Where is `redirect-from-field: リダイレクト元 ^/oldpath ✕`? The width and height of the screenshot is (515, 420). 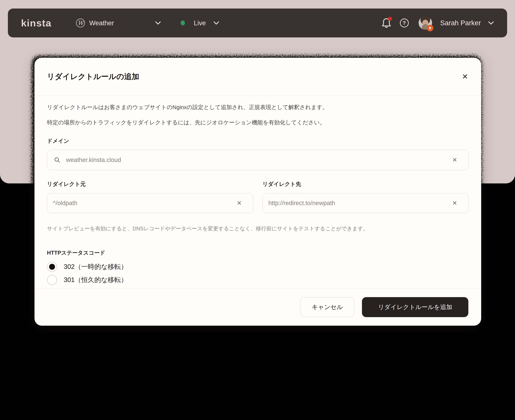 redirect-from-field: リダイレクト元 ^/oldpath ✕ is located at coordinates (150, 197).